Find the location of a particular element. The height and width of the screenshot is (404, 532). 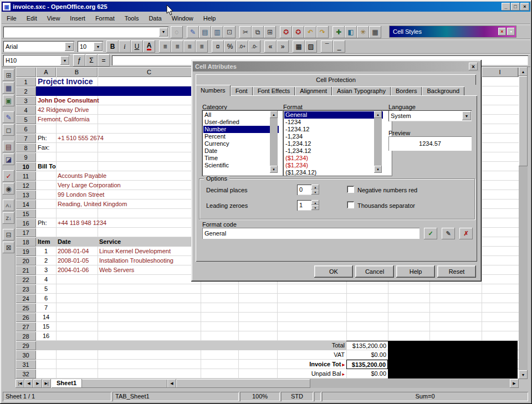

column-header-c: C is located at coordinates (149, 72).